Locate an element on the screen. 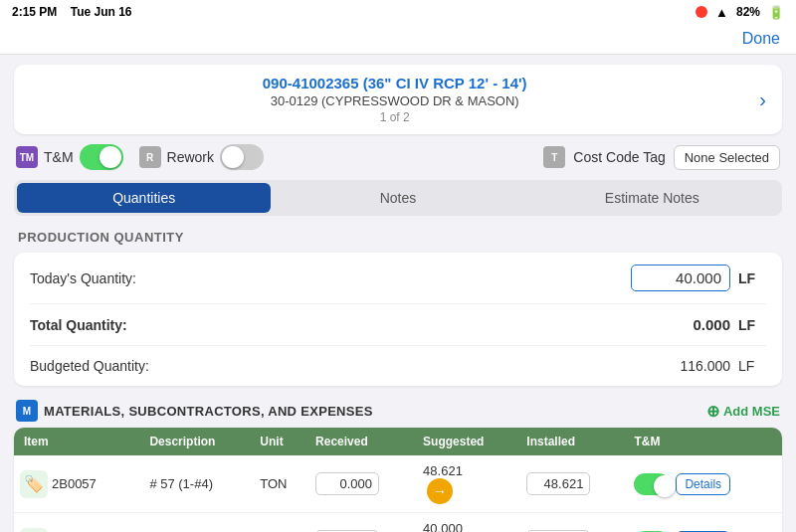 This screenshot has width=796, height=532. mse-badge: M is located at coordinates (27, 411).